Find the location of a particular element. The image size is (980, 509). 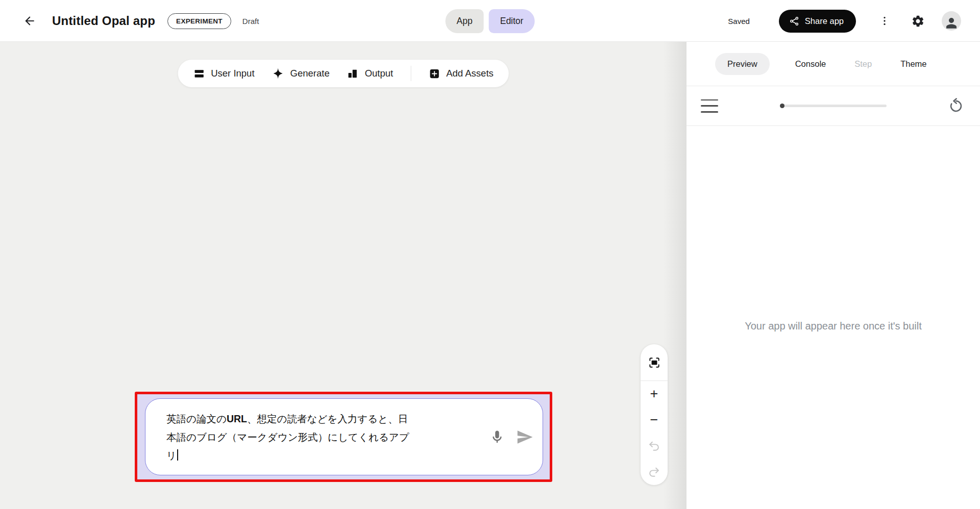

send-button is located at coordinates (525, 437).